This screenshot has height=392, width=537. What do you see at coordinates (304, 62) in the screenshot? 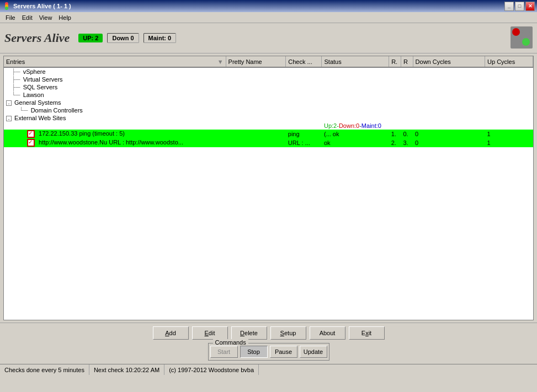
I see `col-check: Check ...` at bounding box center [304, 62].